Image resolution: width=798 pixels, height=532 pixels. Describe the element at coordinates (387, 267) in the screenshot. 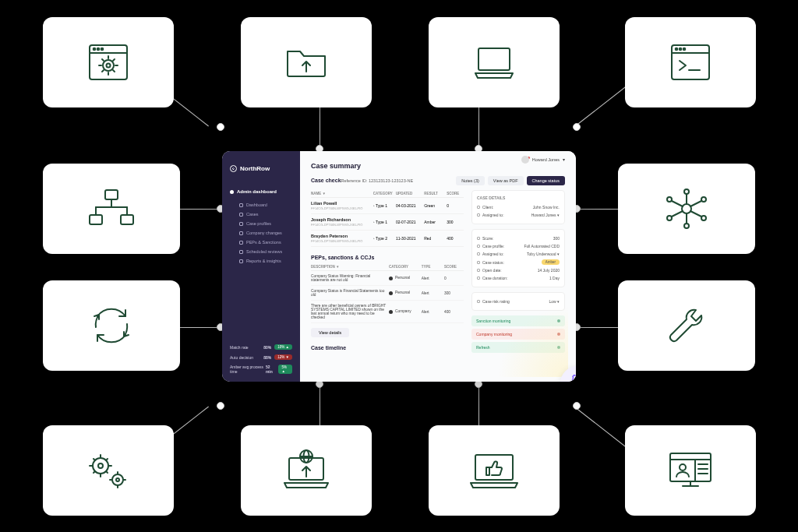

I see `peps-table-header: DESCRIPTION ▼ CATEGORY TYPE SCORE` at that location.